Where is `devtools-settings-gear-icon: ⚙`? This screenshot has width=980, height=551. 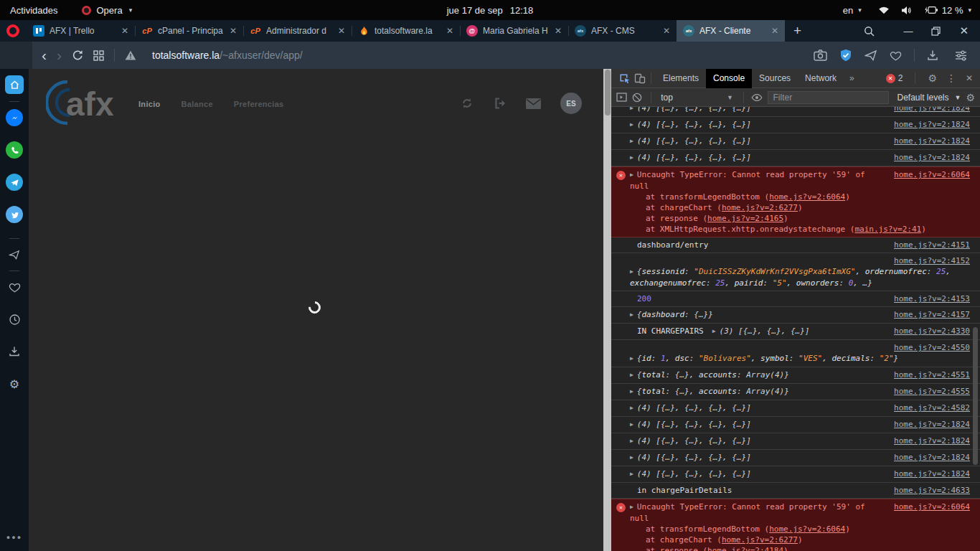 devtools-settings-gear-icon: ⚙ is located at coordinates (933, 78).